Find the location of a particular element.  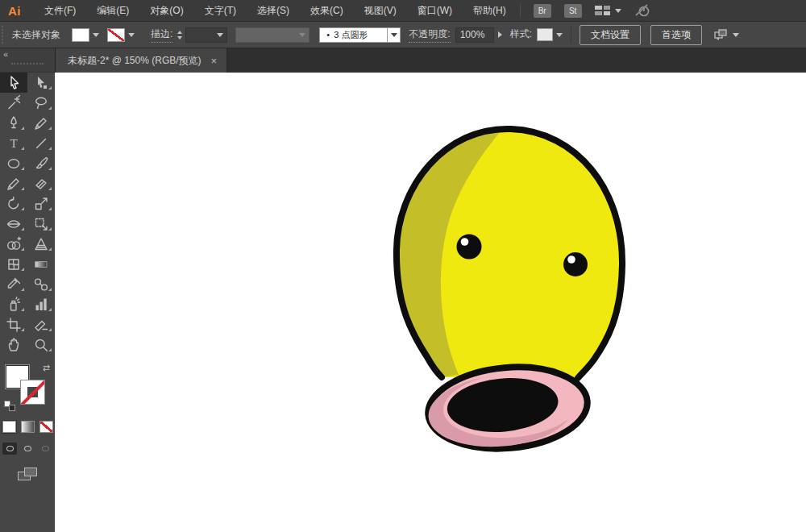

mesh-tool is located at coordinates (14, 264).